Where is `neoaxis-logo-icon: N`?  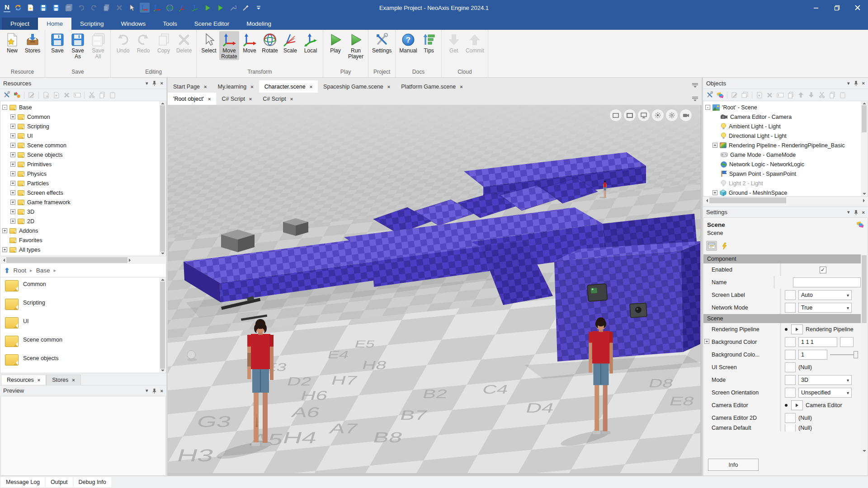 neoaxis-logo-icon: N is located at coordinates (7, 8).